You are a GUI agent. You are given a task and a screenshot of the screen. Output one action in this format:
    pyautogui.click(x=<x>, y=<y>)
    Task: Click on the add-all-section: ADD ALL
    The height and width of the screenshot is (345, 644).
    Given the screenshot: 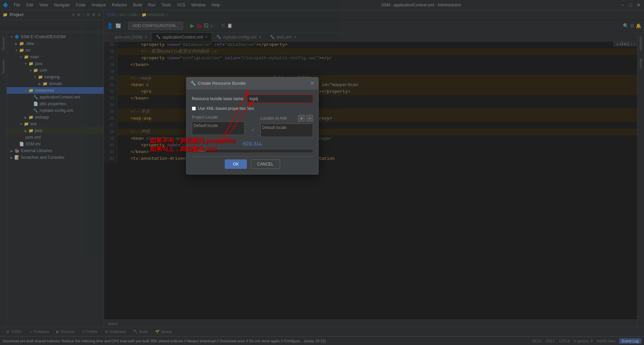 What is the action you would take?
    pyautogui.click(x=252, y=143)
    